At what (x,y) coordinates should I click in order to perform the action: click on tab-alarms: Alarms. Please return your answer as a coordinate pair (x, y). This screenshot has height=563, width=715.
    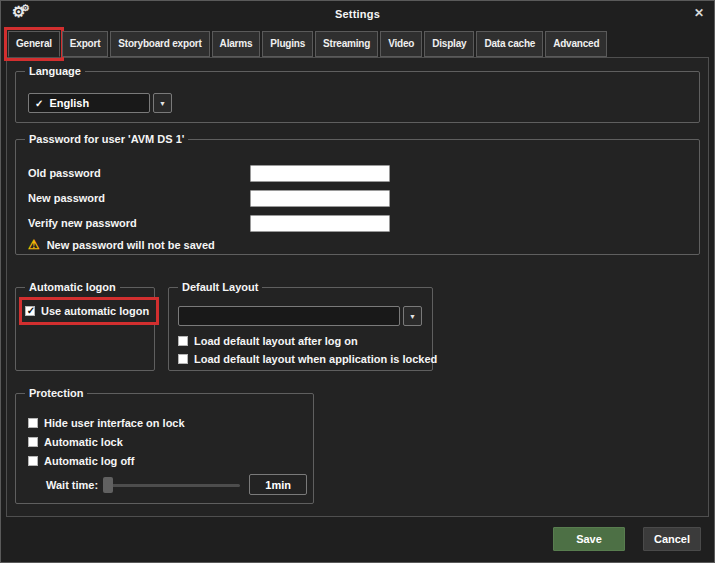
    Looking at the image, I should click on (236, 44).